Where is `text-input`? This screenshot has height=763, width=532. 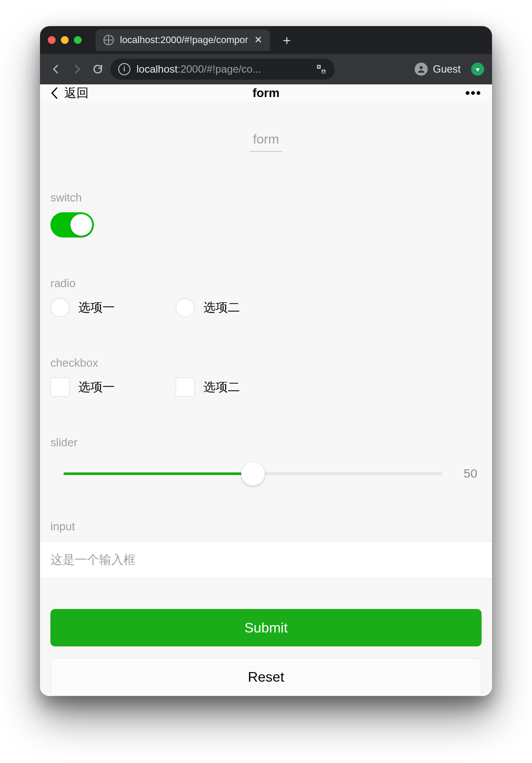
text-input is located at coordinates (266, 560).